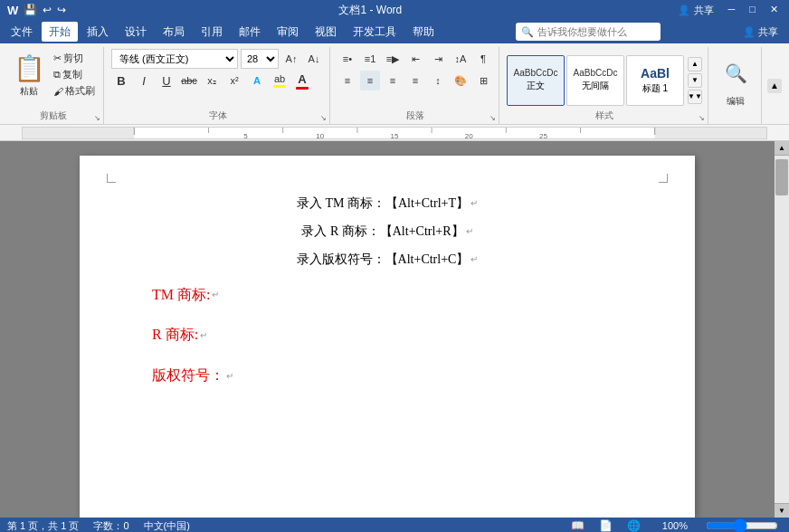 Image resolution: width=789 pixels, height=532 pixels. What do you see at coordinates (528, 33) in the screenshot?
I see `search-icon: 🔍` at bounding box center [528, 33].